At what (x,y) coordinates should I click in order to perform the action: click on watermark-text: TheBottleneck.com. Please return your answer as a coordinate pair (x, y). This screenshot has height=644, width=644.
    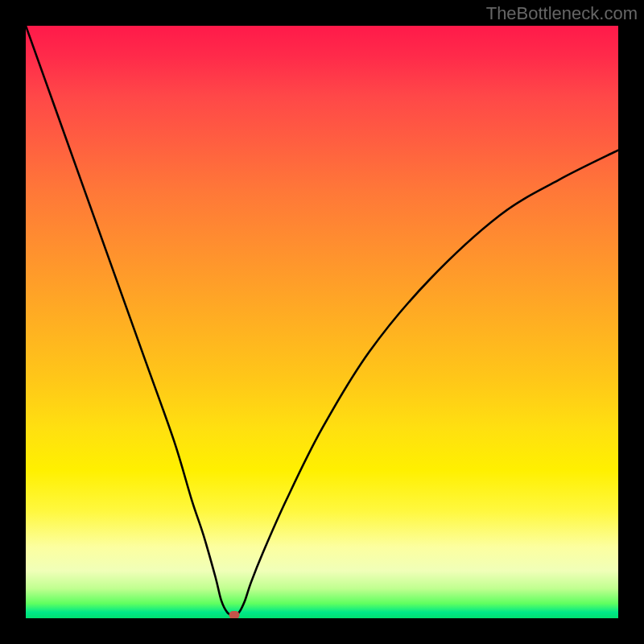
    Looking at the image, I should click on (562, 14).